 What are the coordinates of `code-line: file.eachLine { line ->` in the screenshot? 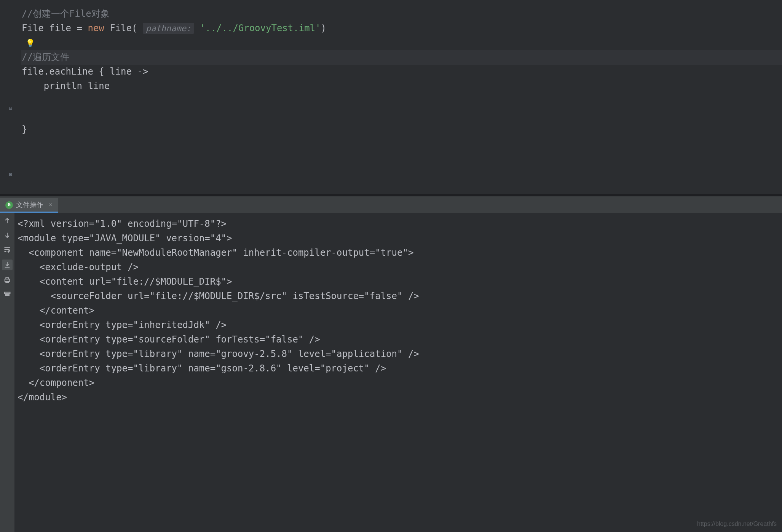 It's located at (401, 72).